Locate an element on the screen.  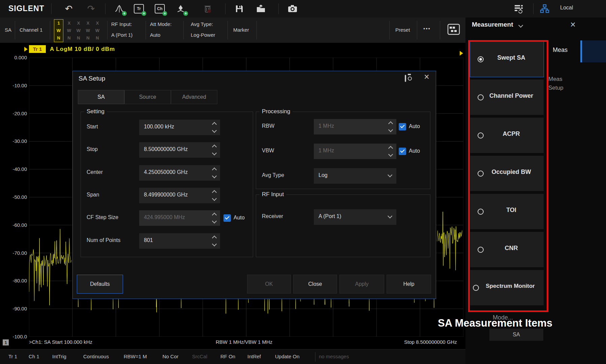
measurement-item-toi: TOI is located at coordinates (507, 212).